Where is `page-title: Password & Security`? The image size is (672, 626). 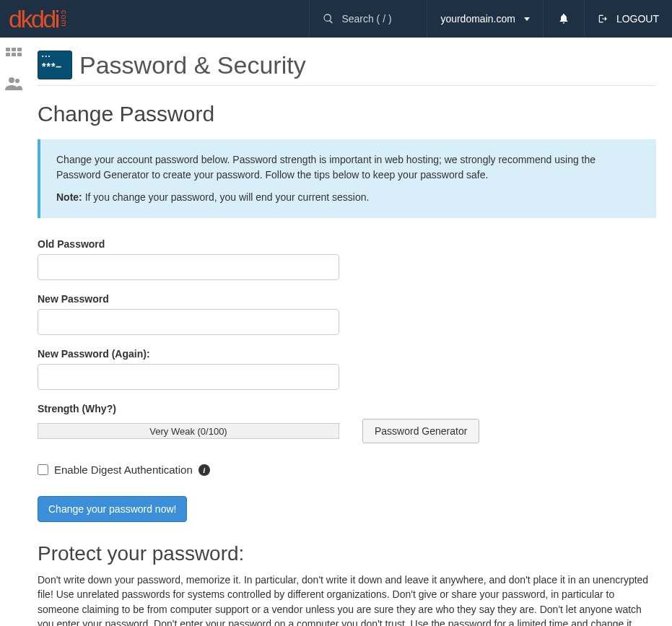 page-title: Password & Security is located at coordinates (193, 65).